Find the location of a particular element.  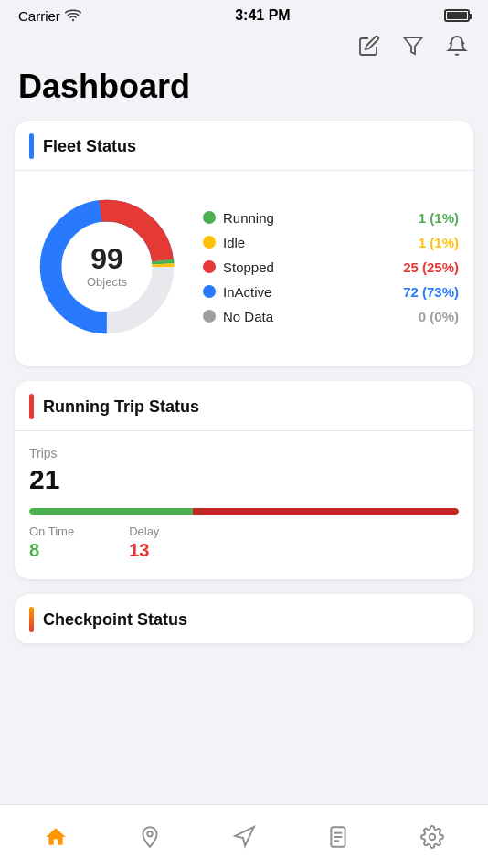

running-value: 1 (1%) is located at coordinates (439, 217).